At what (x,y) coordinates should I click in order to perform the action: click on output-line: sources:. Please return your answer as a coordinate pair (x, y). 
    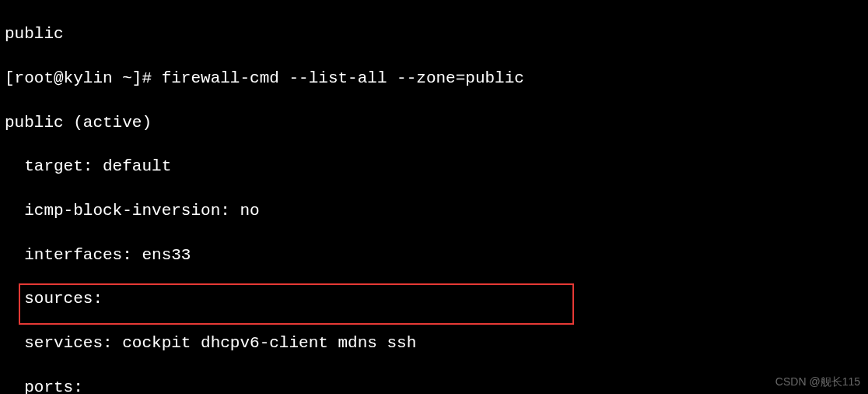
    Looking at the image, I should click on (434, 299).